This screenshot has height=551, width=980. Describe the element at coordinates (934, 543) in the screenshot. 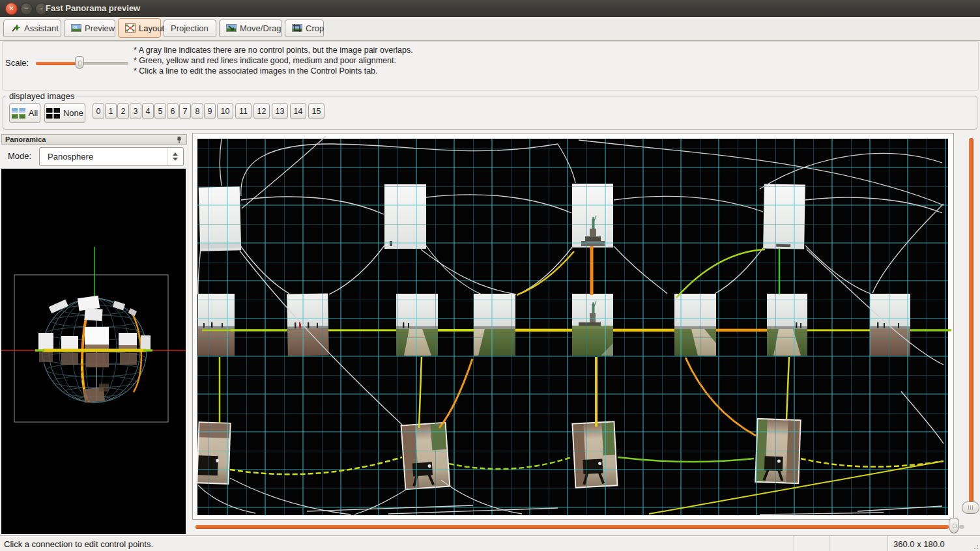

I see `status-pano-size: 360.0 x 180.0` at that location.